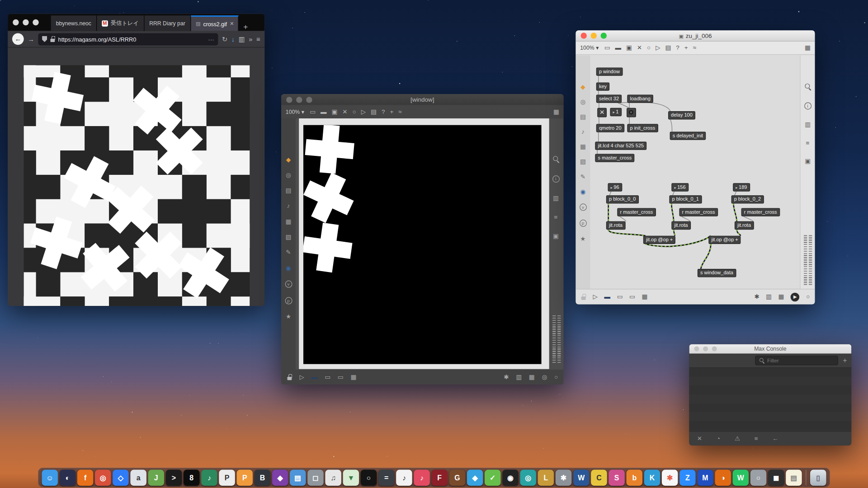  What do you see at coordinates (808, 143) in the screenshot?
I see `list-icon: ≡` at bounding box center [808, 143].